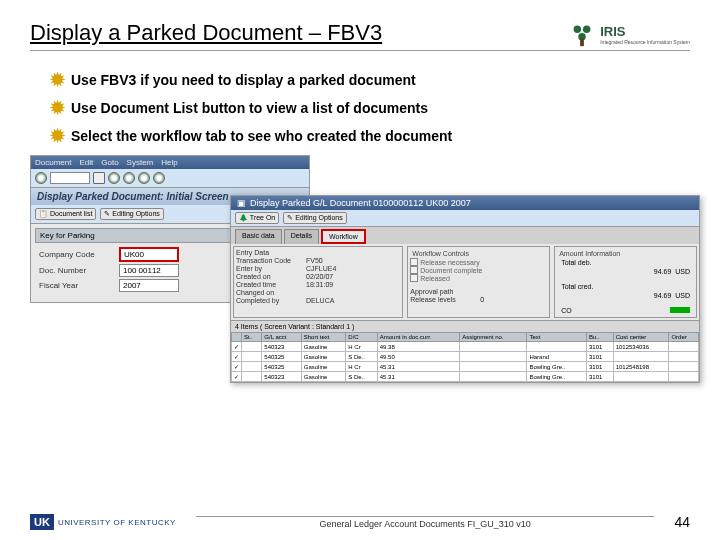 The image size is (720, 540). Describe the element at coordinates (465, 236) in the screenshot. I see `tab-strip: Basic data Details Workflow` at that location.